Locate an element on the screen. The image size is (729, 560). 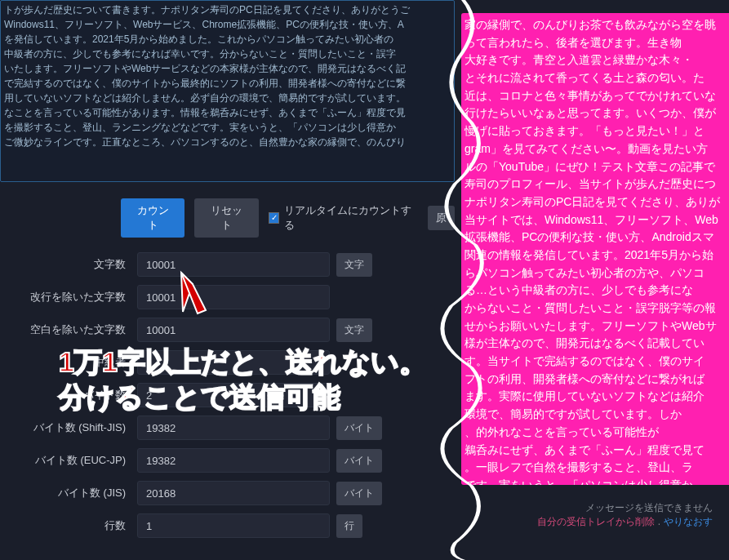
field-label: 中級者 is located at coordinates (69, 362).